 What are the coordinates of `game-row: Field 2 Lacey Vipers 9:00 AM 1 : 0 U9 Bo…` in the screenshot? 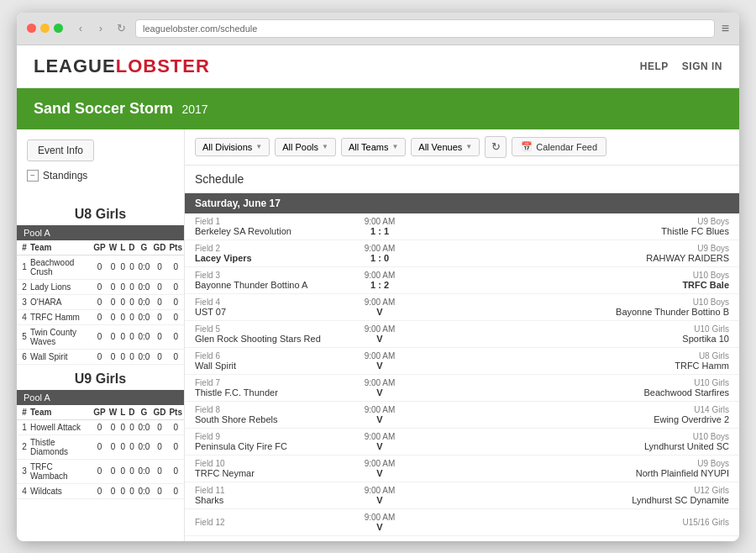 It's located at (462, 254).